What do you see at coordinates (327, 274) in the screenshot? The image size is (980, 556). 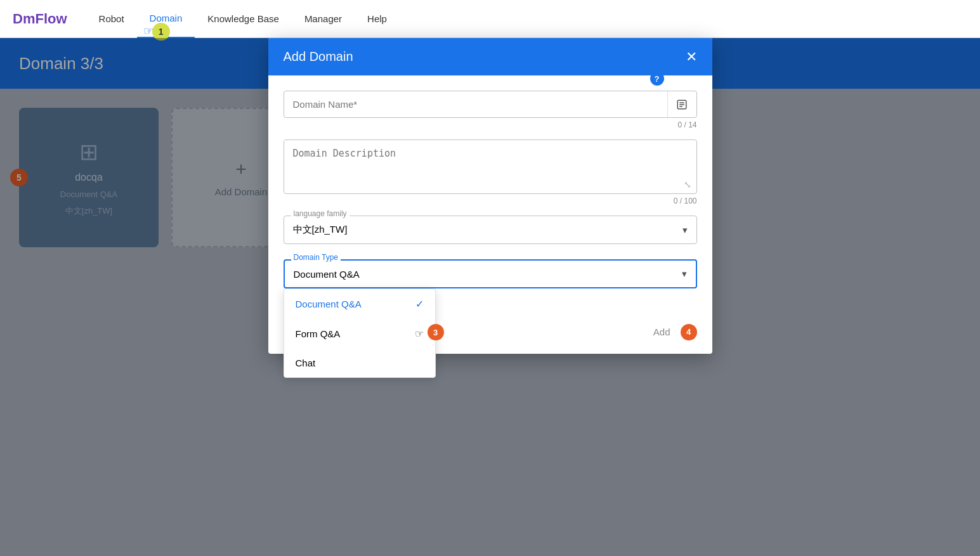 I see `domain-type-value: Document Q&A` at bounding box center [327, 274].